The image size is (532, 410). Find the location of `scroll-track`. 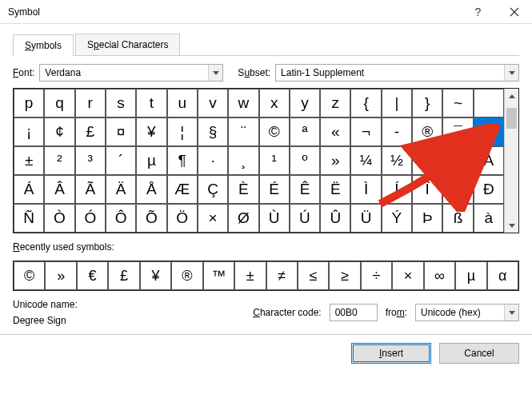

scroll-track is located at coordinates (512, 161).